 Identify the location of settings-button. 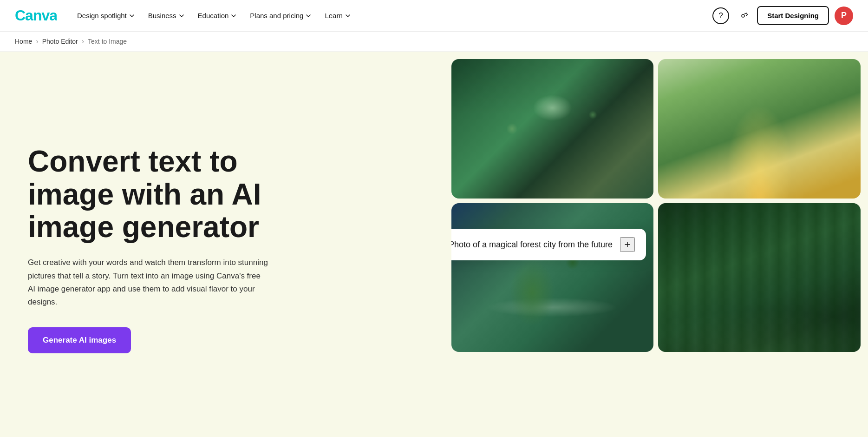
(743, 16).